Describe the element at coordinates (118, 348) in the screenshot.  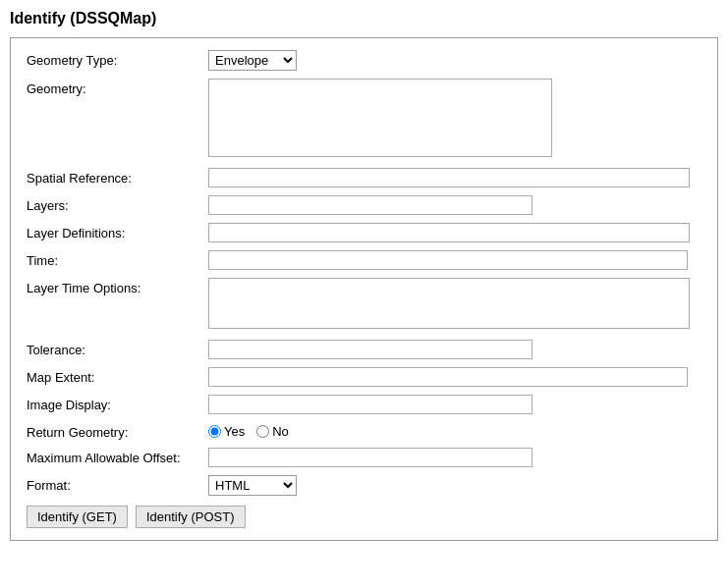
I see `tolerance-label: Tolerance:` at that location.